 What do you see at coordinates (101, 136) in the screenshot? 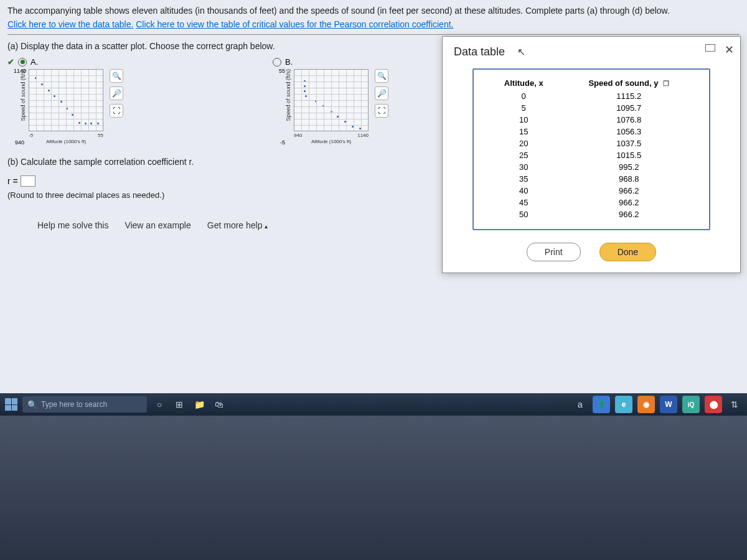
I see `graph-a-xright: 55` at bounding box center [101, 136].